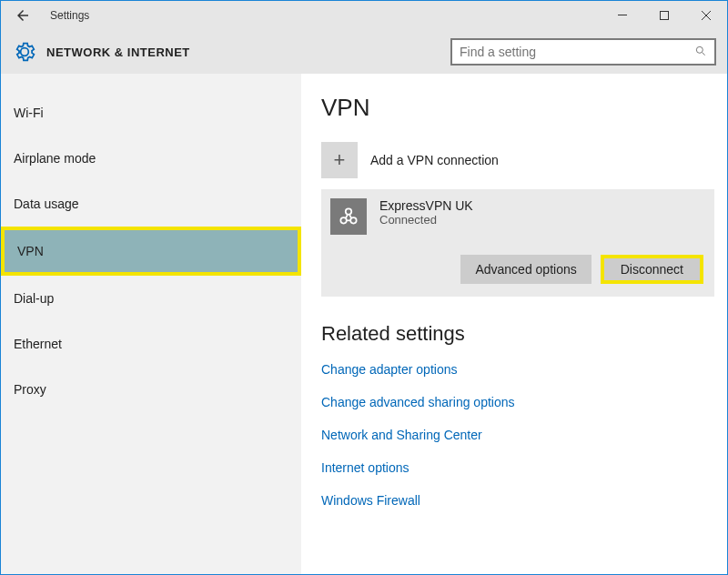 This screenshot has width=728, height=575. I want to click on vpn-icon, so click(349, 217).